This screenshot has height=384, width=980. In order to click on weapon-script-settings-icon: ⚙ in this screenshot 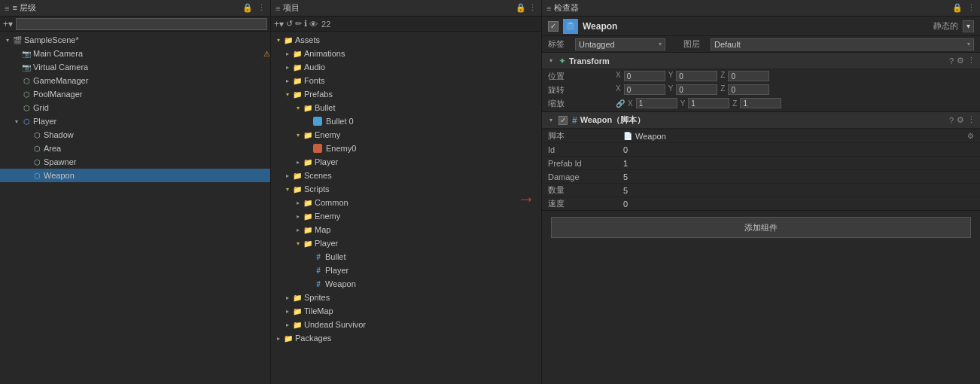, I will do `click(960, 120)`.